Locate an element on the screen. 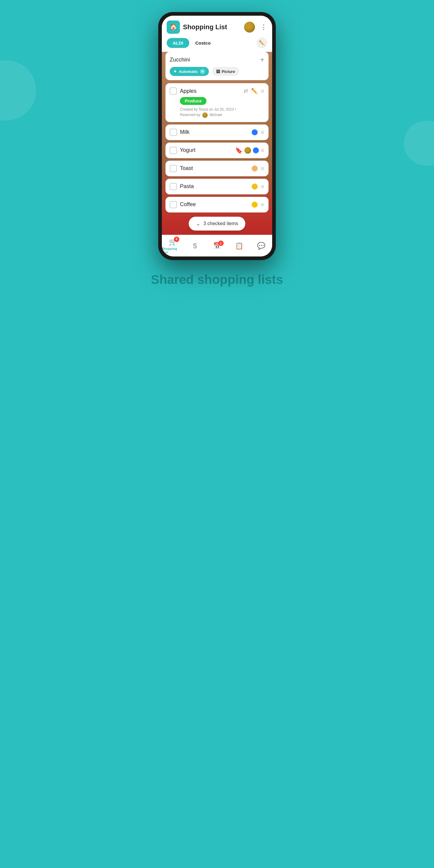 This screenshot has height=868, width=434. promo-subtitle: with smart categories and reserving of e… is located at coordinates (217, 298).